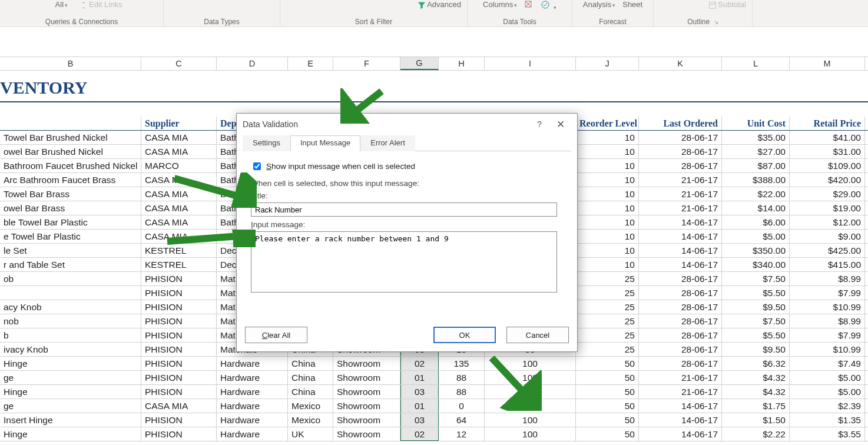 The height and width of the screenshot is (445, 868). What do you see at coordinates (71, 378) in the screenshot?
I see `cell: ge` at bounding box center [71, 378].